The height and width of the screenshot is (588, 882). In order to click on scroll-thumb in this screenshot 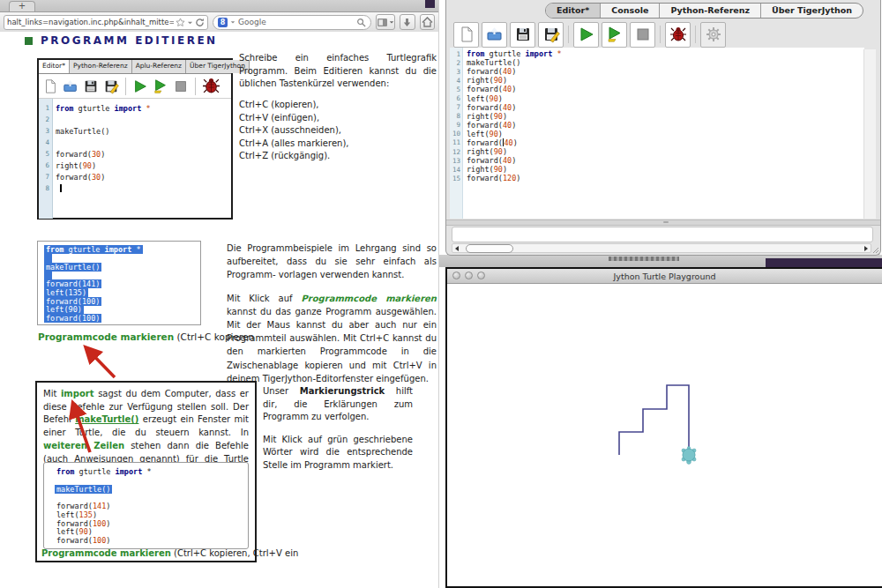, I will do `click(490, 249)`.